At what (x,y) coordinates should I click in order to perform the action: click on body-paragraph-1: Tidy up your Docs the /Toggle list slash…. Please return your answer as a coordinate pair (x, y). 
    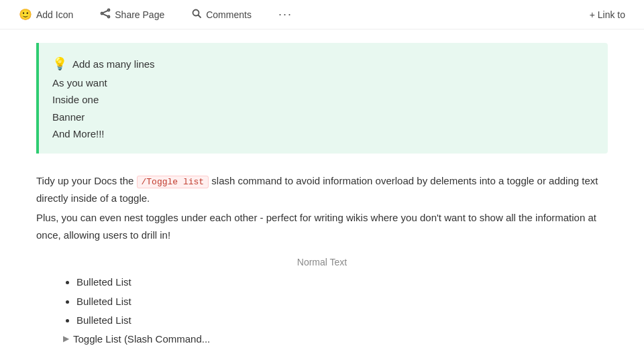
    Looking at the image, I should click on (322, 190).